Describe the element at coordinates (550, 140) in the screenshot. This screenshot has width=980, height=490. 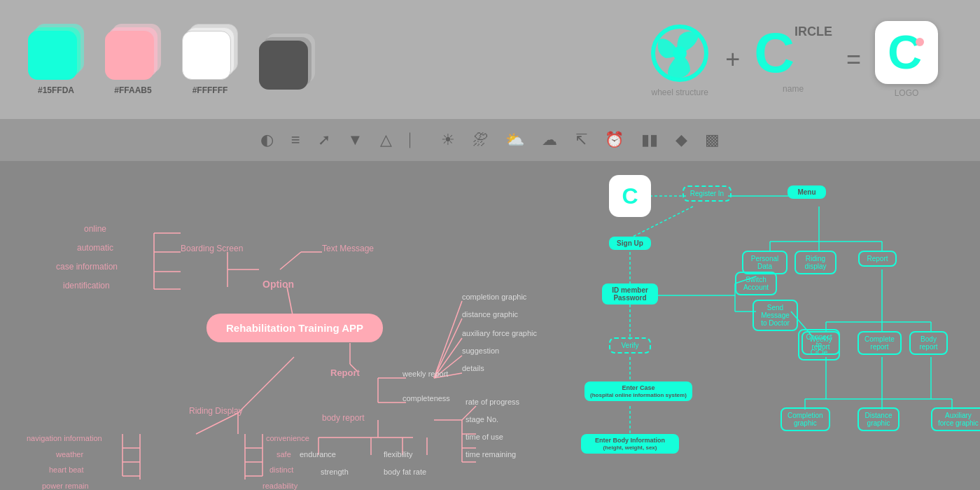
I see `icon-cloud: ☁` at that location.